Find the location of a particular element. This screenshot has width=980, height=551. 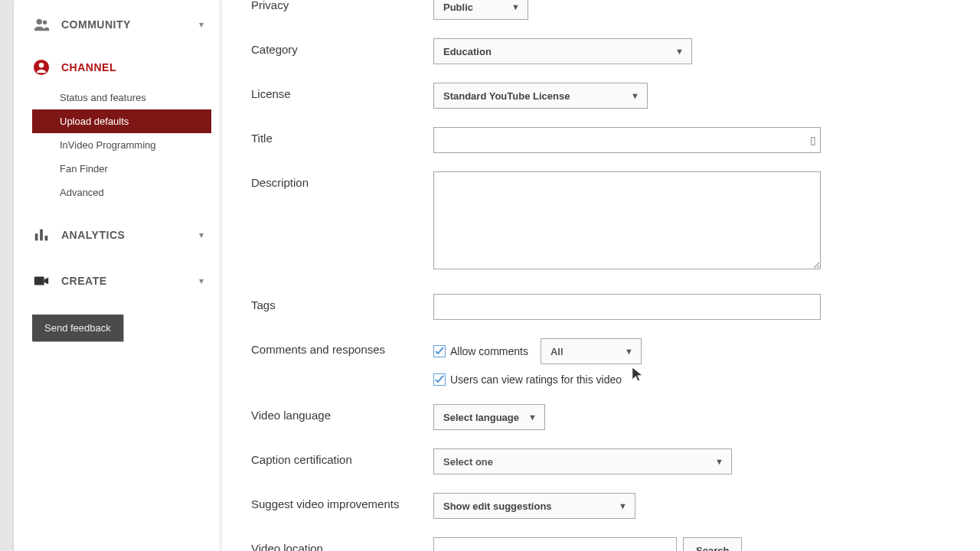

privacy-value: Public is located at coordinates (458, 8).